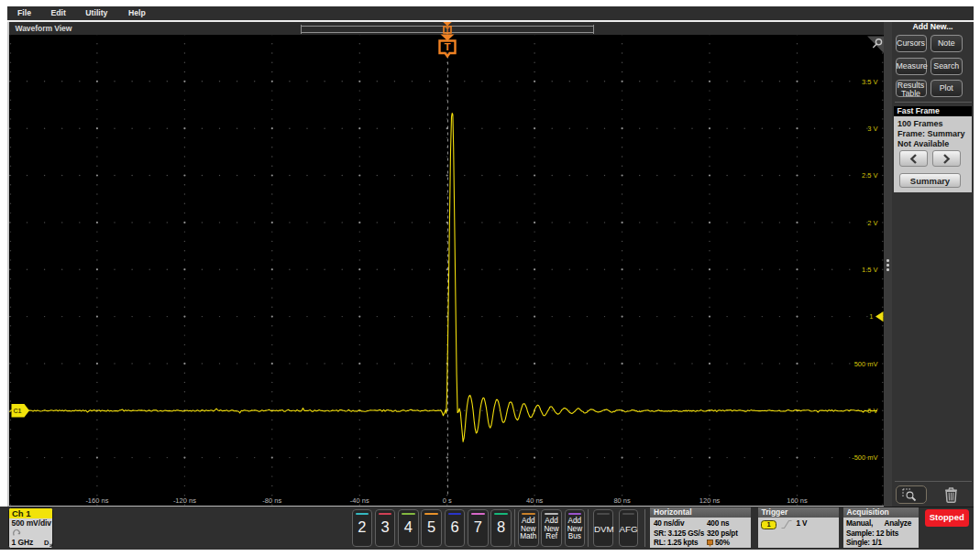  What do you see at coordinates (183, 500) in the screenshot?
I see `svg-text: -120 ns` at bounding box center [183, 500].